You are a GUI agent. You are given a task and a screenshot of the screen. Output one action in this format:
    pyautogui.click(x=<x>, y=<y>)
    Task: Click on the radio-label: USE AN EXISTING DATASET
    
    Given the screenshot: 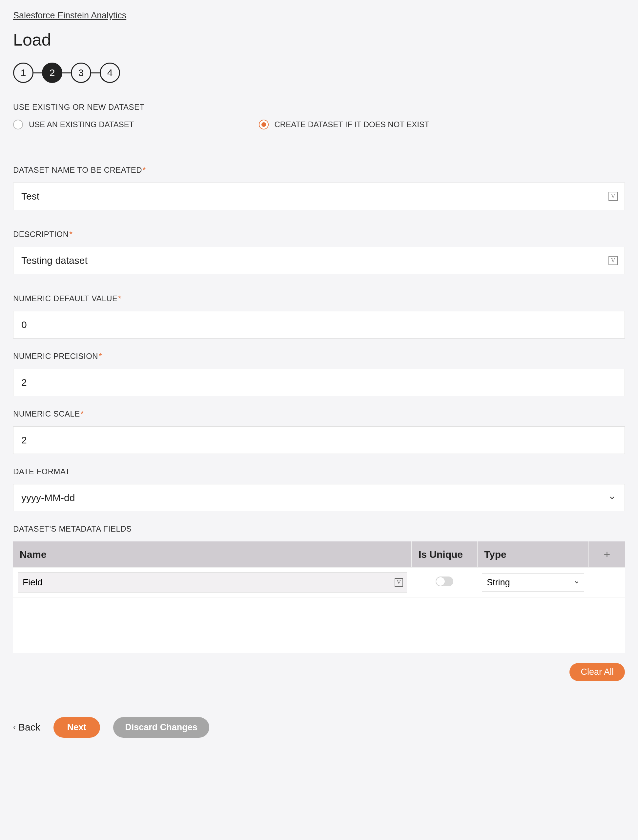 What is the action you would take?
    pyautogui.click(x=81, y=125)
    